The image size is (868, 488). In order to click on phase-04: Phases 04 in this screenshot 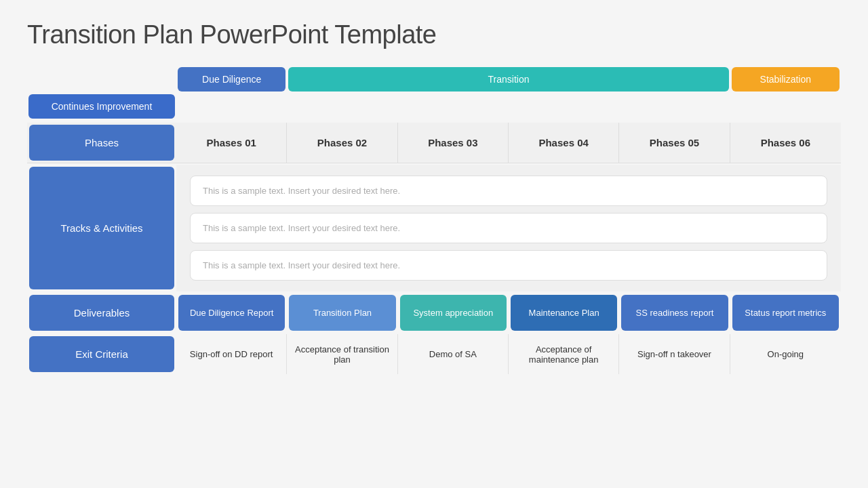, I will do `click(564, 142)`.